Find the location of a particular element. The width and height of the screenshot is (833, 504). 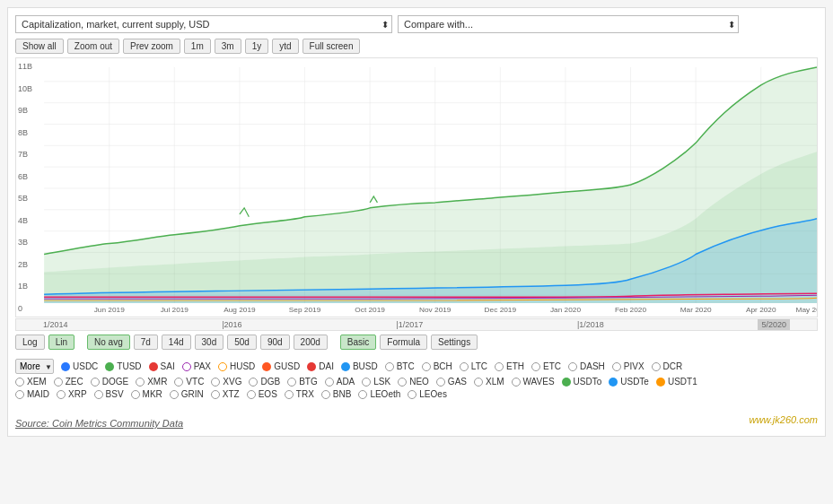

coin-item-pax: PAX is located at coordinates (197, 366).